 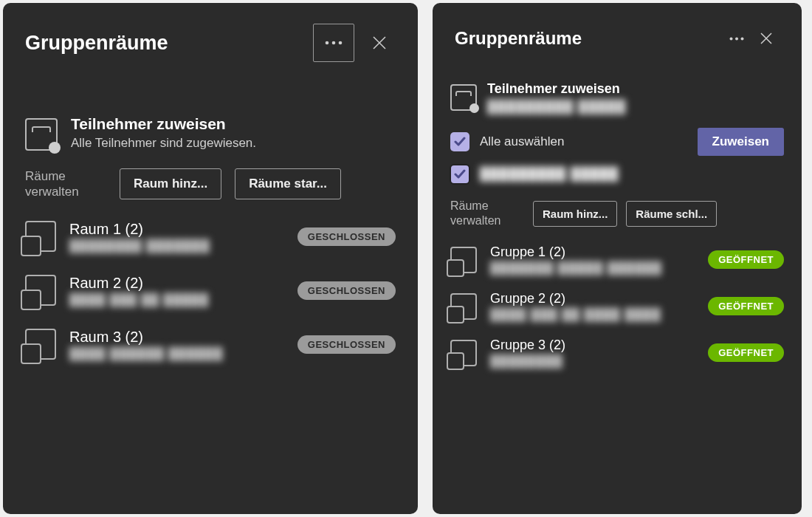 What do you see at coordinates (460, 142) in the screenshot?
I see `select-all-checkbox` at bounding box center [460, 142].